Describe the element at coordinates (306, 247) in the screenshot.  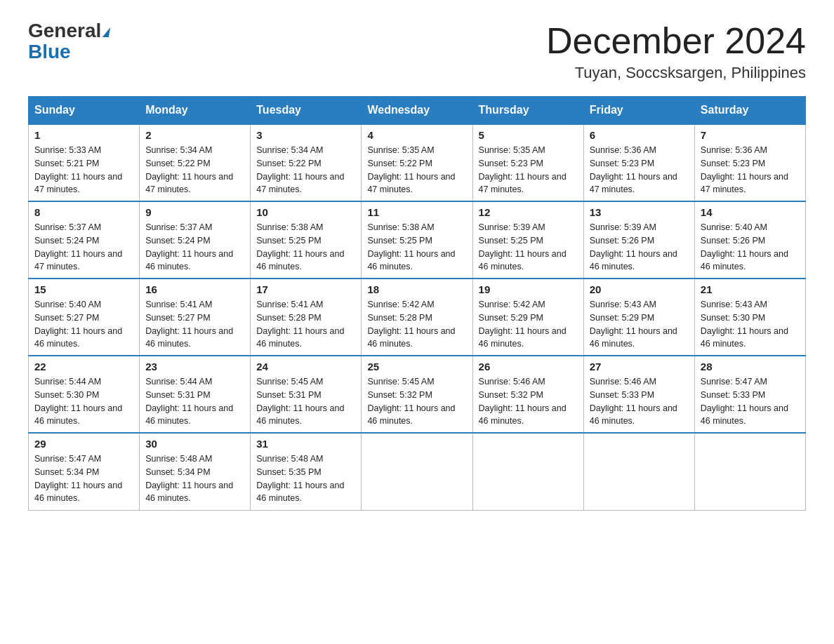
I see `day-info: Sunrise: 5:38 AMSunset: 5:25 PMDaylight:…` at that location.